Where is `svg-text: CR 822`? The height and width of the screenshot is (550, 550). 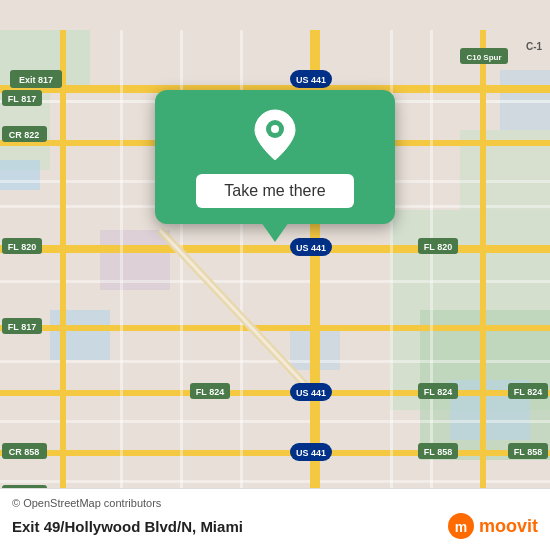 svg-text: CR 822 is located at coordinates (24, 135).